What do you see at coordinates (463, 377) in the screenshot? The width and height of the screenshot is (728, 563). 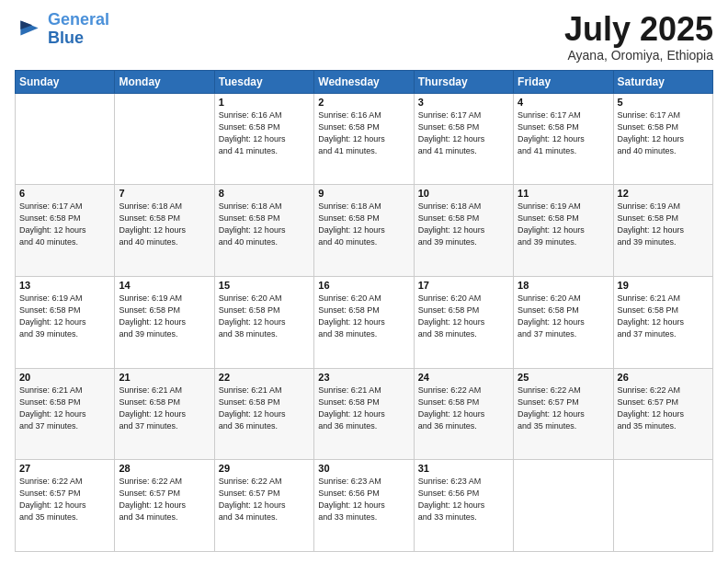 I see `day-number: 24` at bounding box center [463, 377].